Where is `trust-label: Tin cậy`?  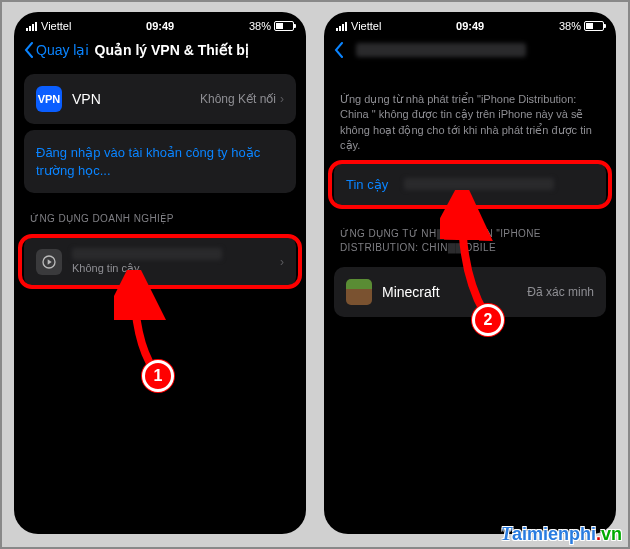 trust-label: Tin cậy is located at coordinates (367, 185).